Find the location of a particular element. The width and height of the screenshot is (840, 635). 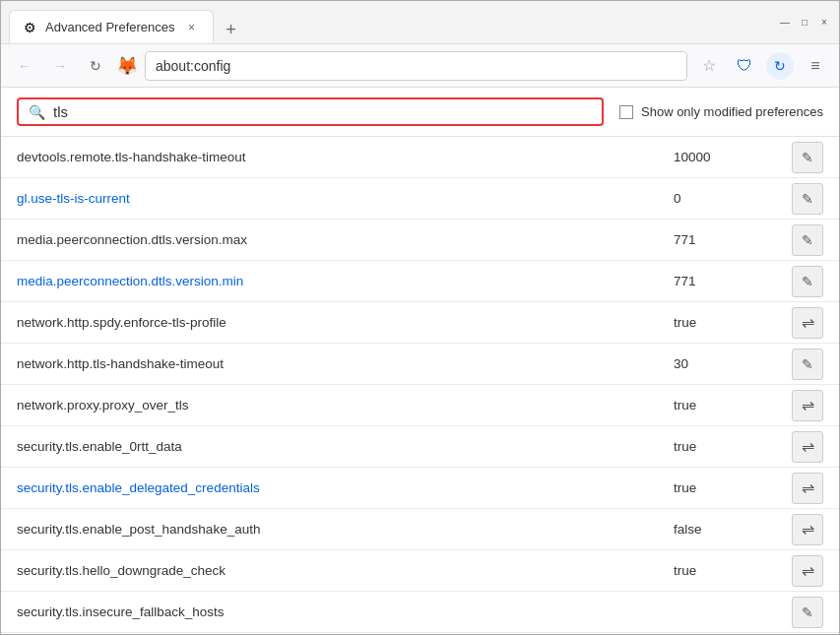

new-tab-button: + is located at coordinates (231, 30).